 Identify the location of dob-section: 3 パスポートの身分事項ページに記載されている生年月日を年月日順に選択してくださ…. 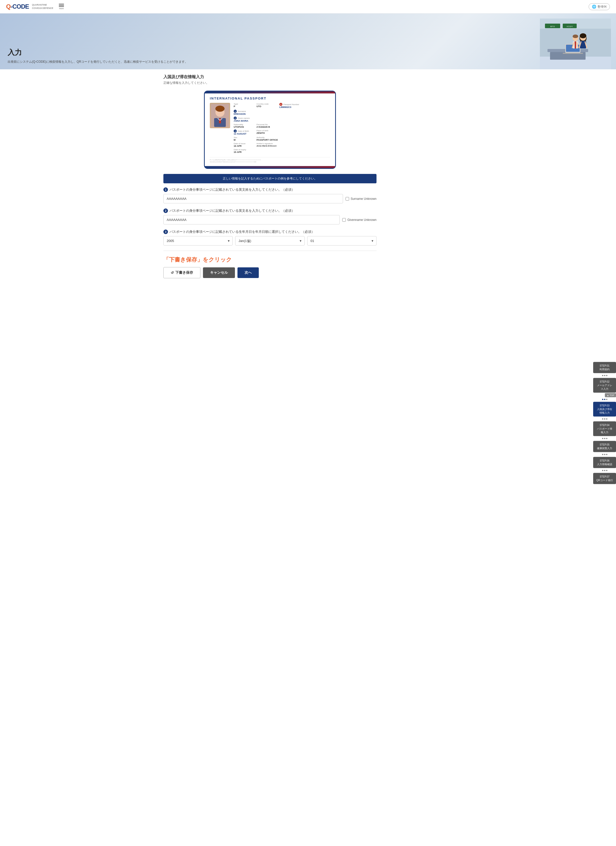
(270, 237).